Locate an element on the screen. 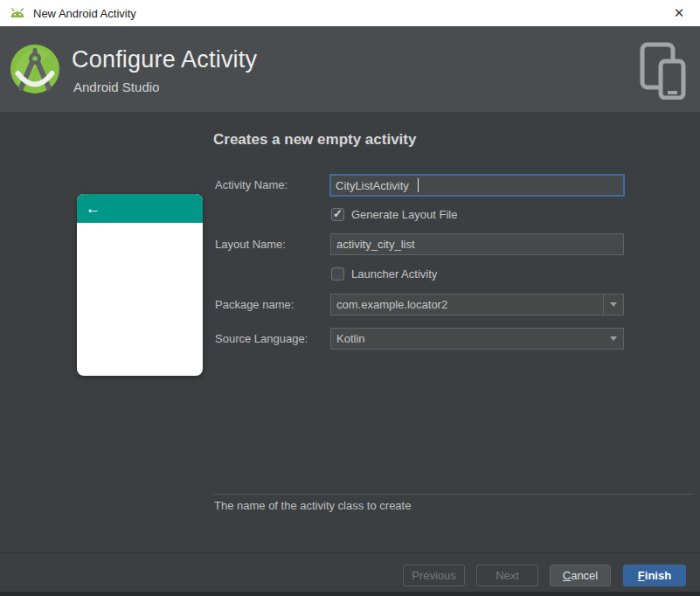 Image resolution: width=700 pixels, height=596 pixels. package-name-combobox: com.example.locator2 is located at coordinates (477, 304).